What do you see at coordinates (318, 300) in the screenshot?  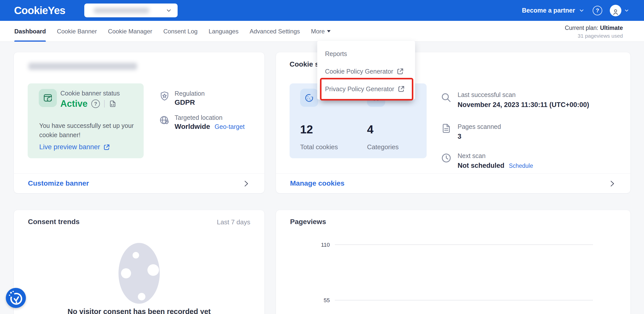 I see `y-tick-55: 55` at bounding box center [318, 300].